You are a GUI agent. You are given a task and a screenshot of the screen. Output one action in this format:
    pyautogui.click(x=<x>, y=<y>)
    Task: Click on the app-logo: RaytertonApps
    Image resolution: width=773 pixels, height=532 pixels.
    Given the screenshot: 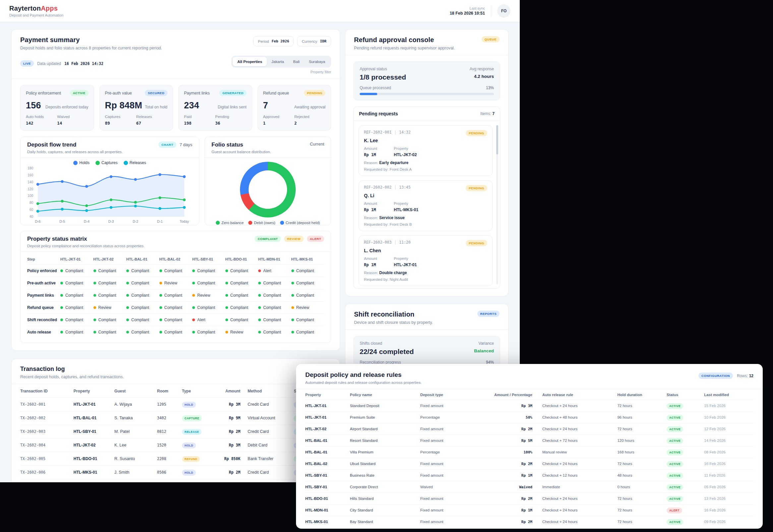 What is the action you would take?
    pyautogui.click(x=36, y=9)
    